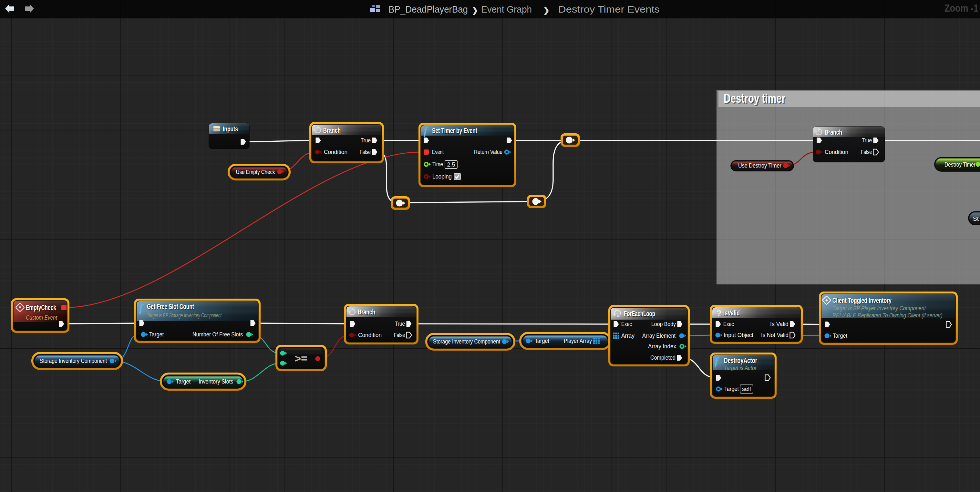 This screenshot has width=980, height=492. I want to click on svg-text: Event, so click(438, 152).